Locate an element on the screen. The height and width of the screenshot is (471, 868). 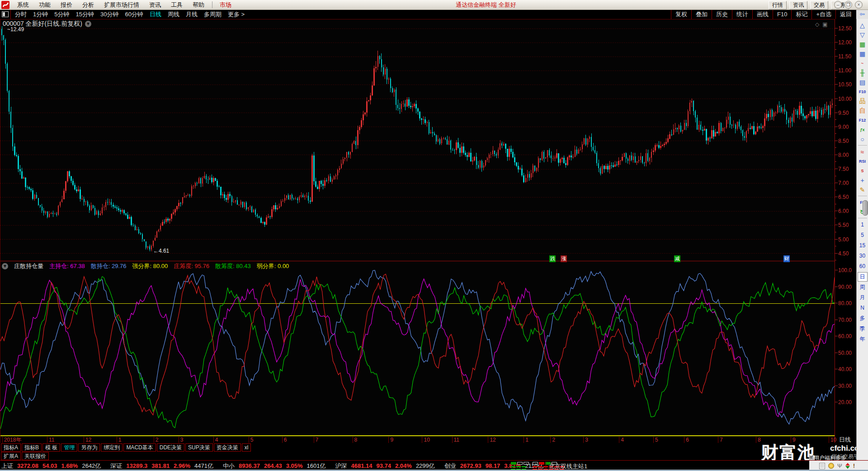
quick-period-5: 5 is located at coordinates (863, 235).